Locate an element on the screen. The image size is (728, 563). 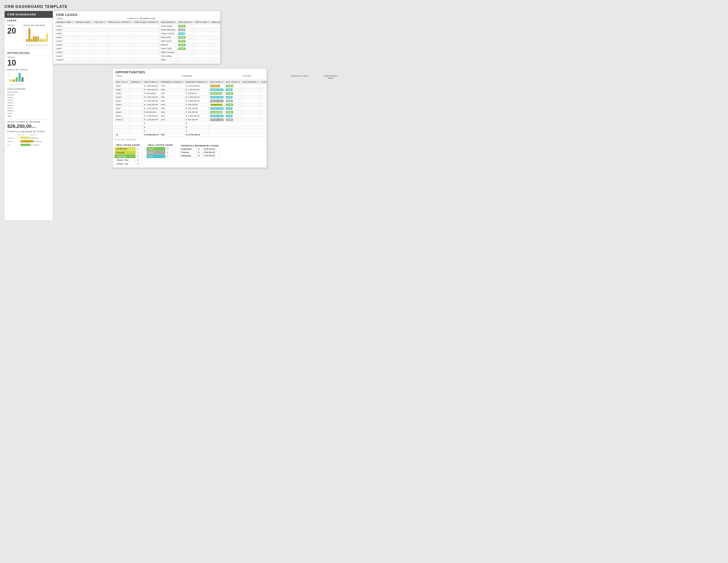
crm-leads-panel: CRM LEADS LEAD CONTACT INFORMATION COMPA… is located at coordinates (137, 37).